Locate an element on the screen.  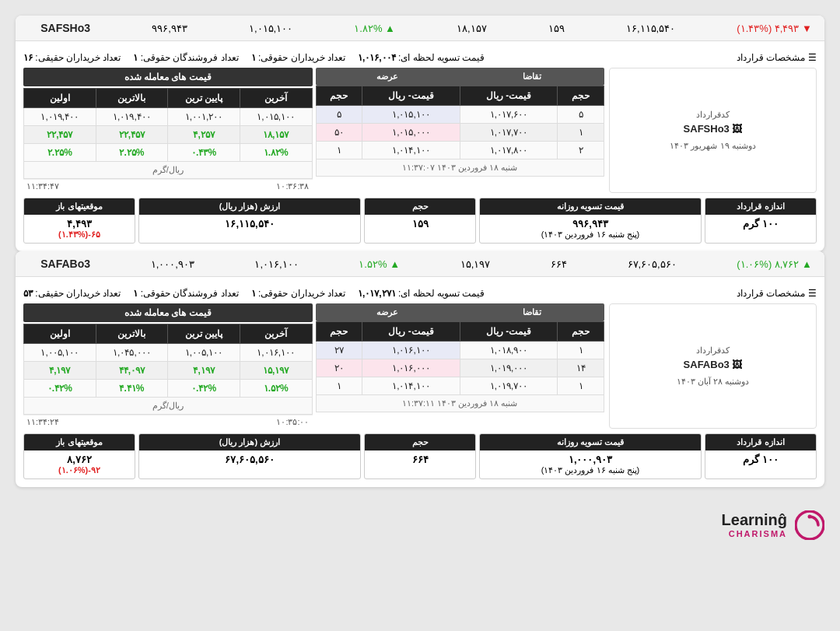
offer-title: عرضه is located at coordinates (388, 313).